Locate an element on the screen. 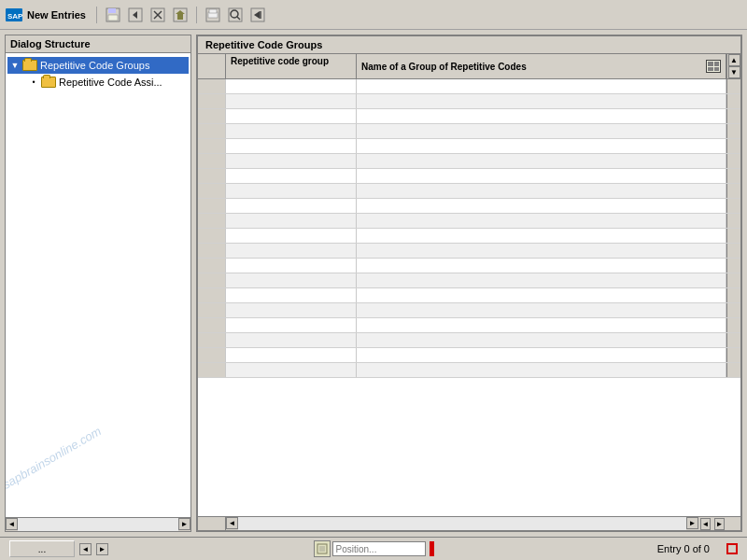 This screenshot has height=560, width=747. h-scroll-right-btn: ► is located at coordinates (693, 523).